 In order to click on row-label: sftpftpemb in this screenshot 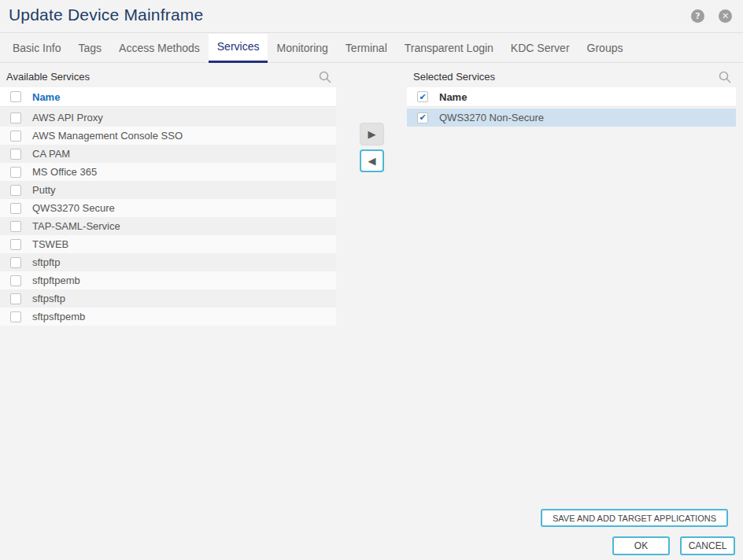, I will do `click(57, 280)`.